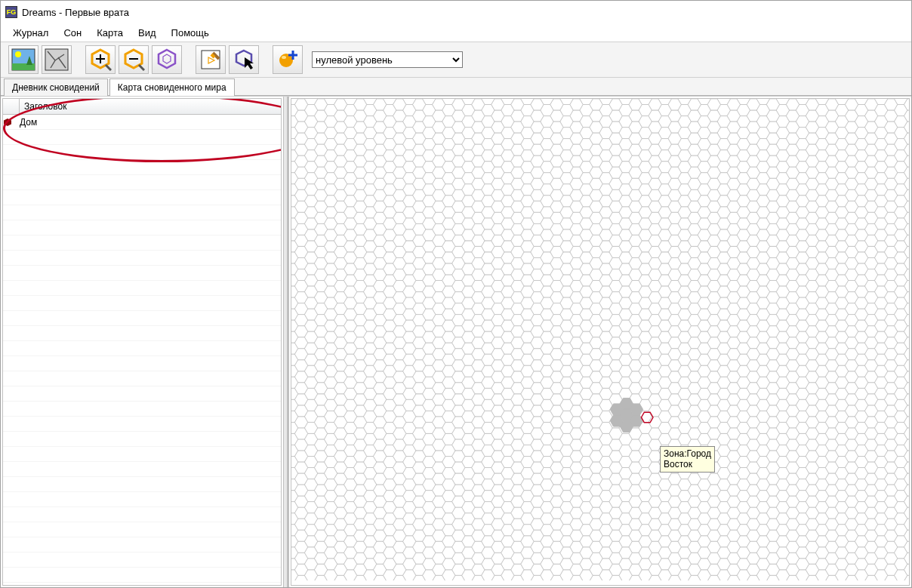  What do you see at coordinates (288, 60) in the screenshot?
I see `add-sphere-button` at bounding box center [288, 60].